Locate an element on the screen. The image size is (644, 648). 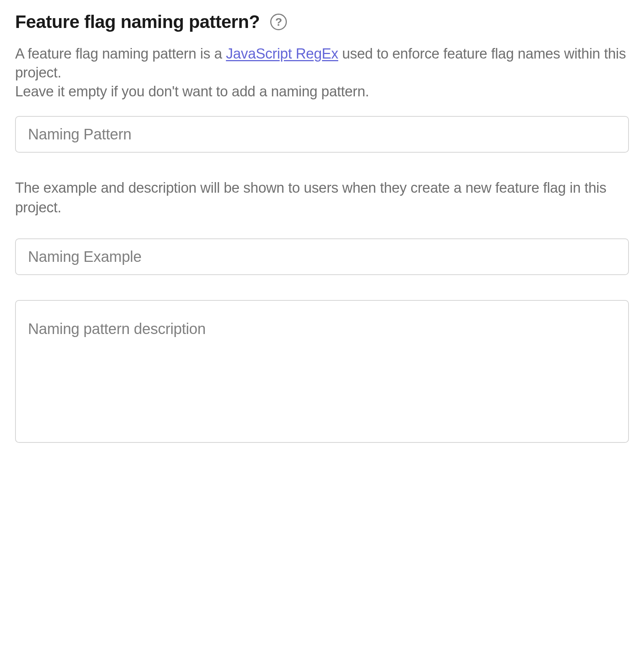
description-text-1: A feature flag naming pattern is a is located at coordinates (121, 54).